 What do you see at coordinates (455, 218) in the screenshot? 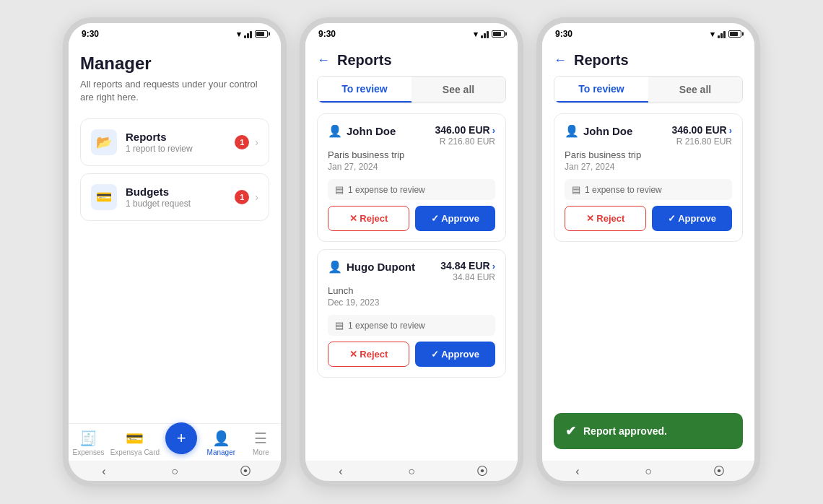
I see `approve-button-1: ✓ Approve` at bounding box center [455, 218].